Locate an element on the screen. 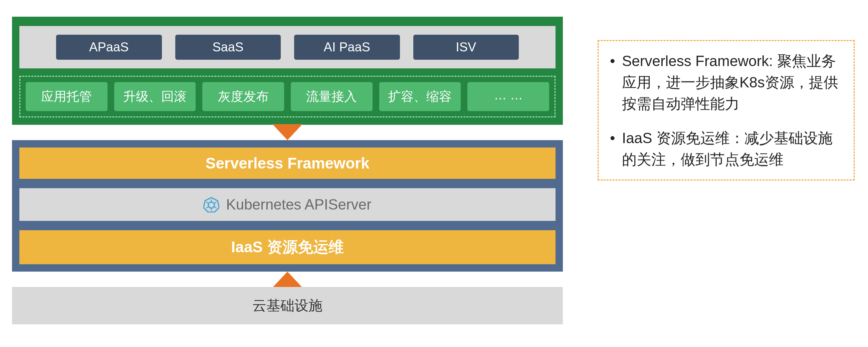 The width and height of the screenshot is (868, 347). cap-traffic: 流量接入 is located at coordinates (332, 97).